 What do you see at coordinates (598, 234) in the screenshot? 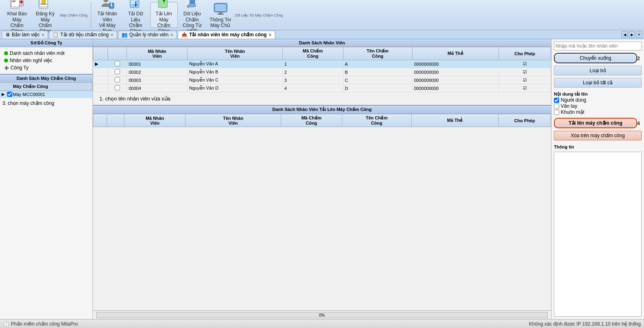
I see `thong-tin-box` at bounding box center [598, 234].